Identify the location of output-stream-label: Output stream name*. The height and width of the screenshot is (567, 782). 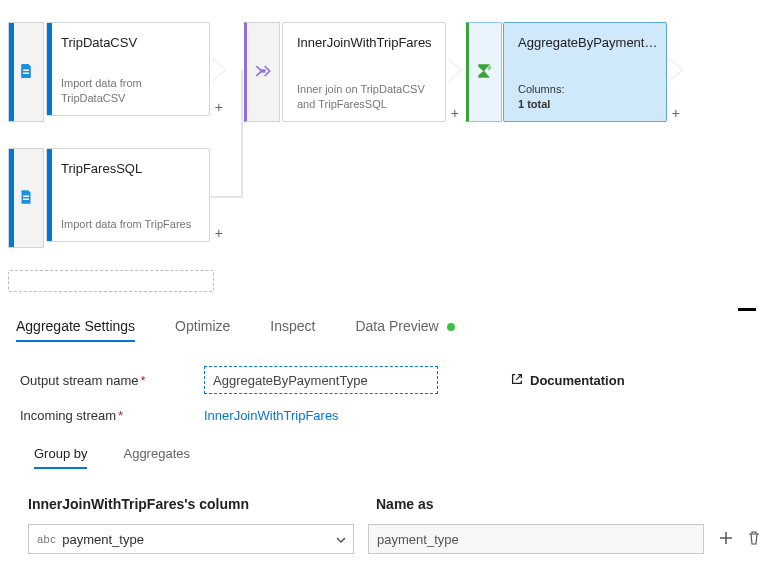
(106, 380).